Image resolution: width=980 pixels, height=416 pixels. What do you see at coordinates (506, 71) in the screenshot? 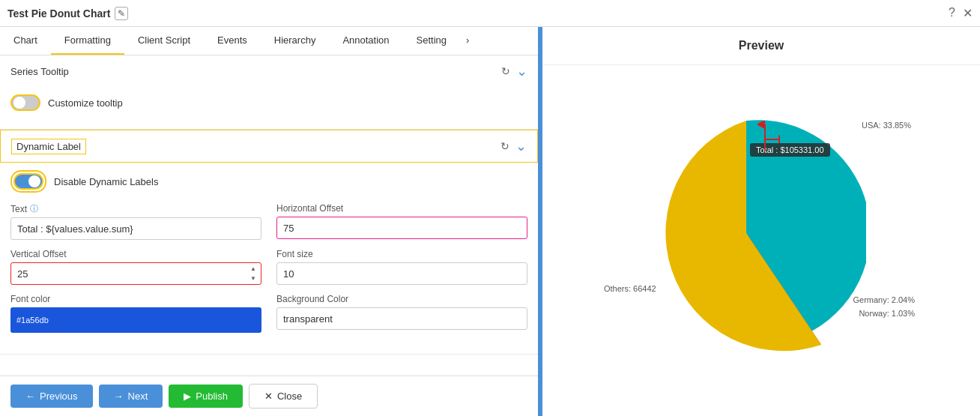
I see `refresh-icon-tooltip: ↻` at bounding box center [506, 71].